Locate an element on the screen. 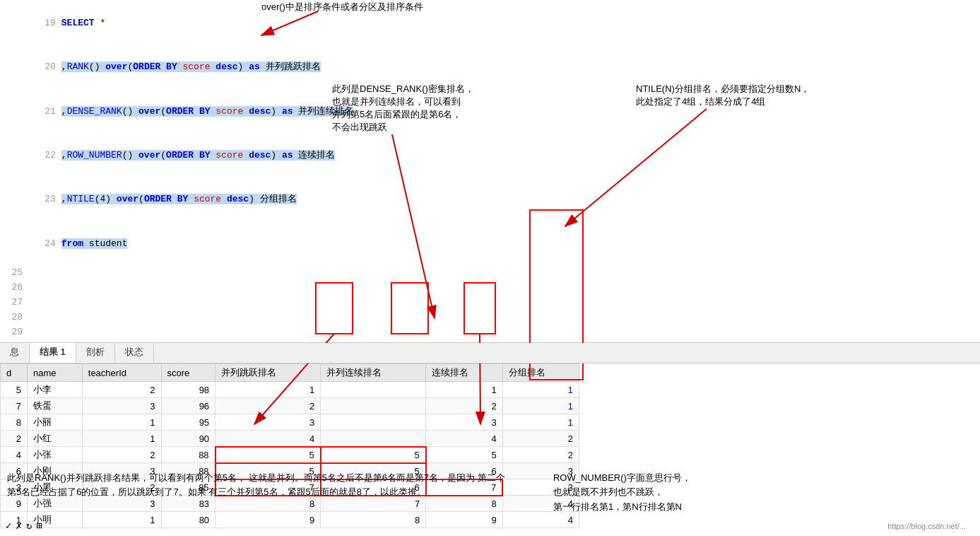 The height and width of the screenshot is (536, 980). col-header-id: d is located at coordinates (14, 373).